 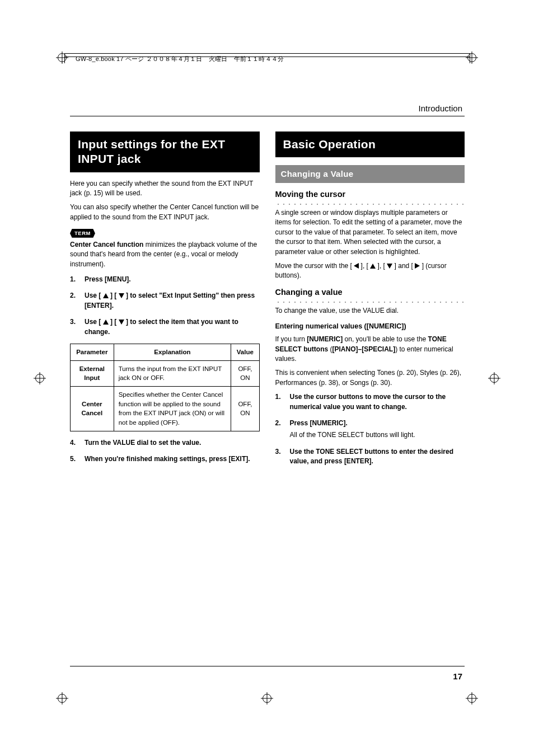 What do you see at coordinates (165, 255) in the screenshot?
I see `term-definition: Center Cancel function minimizes the pla…` at bounding box center [165, 255].